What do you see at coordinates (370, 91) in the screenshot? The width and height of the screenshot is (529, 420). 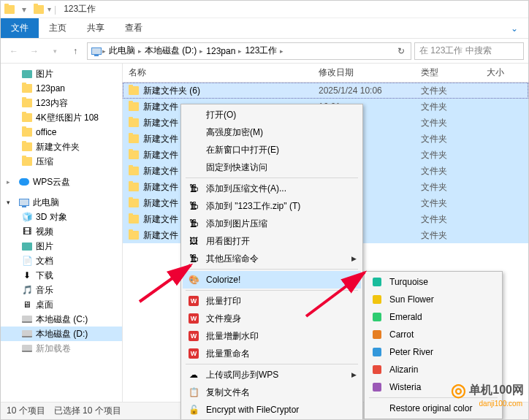 I see `file-date: 2025/1/24 10:06` at bounding box center [370, 91].